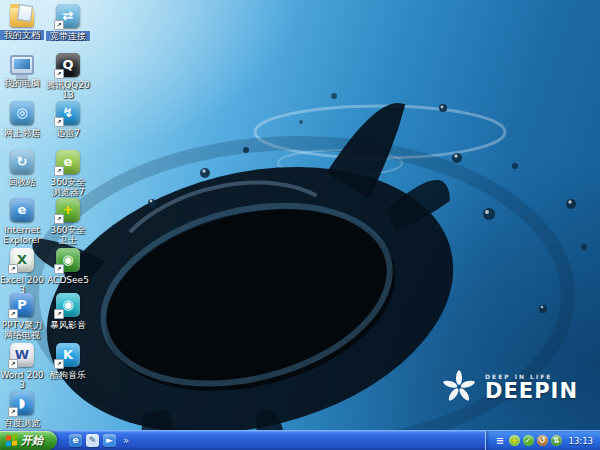 Image resolution: width=600 pixels, height=450 pixels. Describe the element at coordinates (12, 440) in the screenshot. I see `windows-flag-icon` at that location.